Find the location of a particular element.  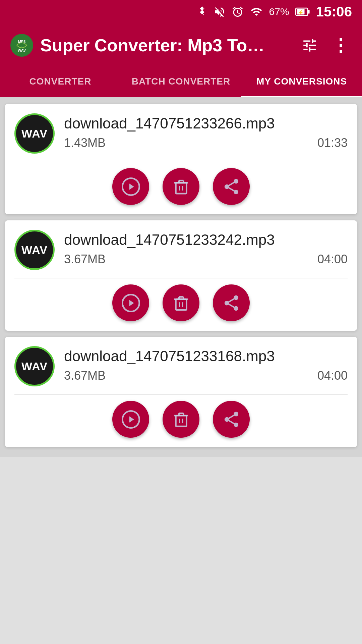

sliders-icon is located at coordinates (310, 45).